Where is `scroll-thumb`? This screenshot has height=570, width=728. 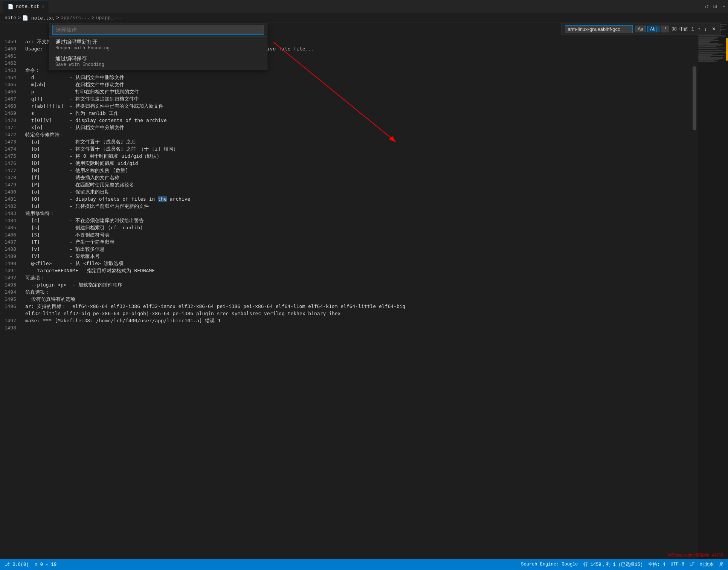 scroll-thumb is located at coordinates (694, 99).